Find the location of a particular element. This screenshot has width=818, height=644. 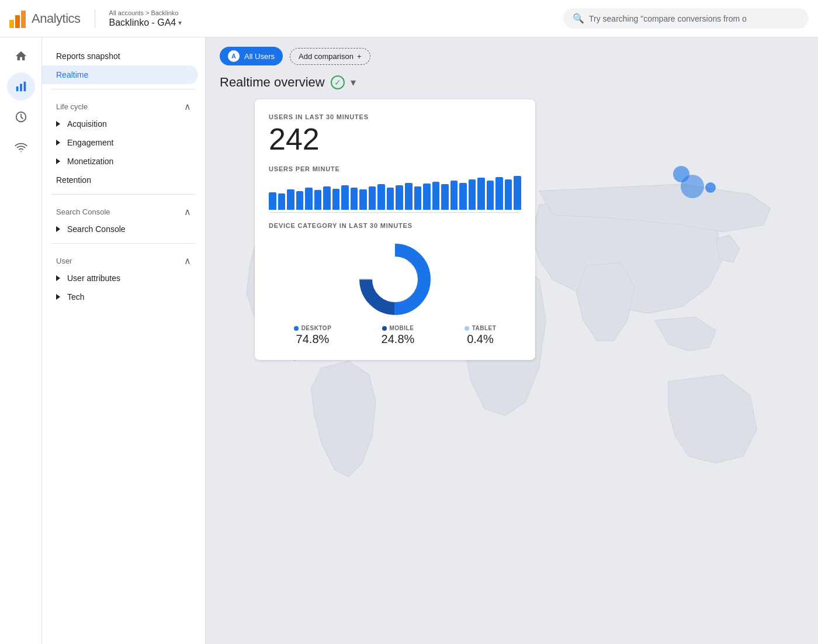

plus-icon: + is located at coordinates (359, 56).